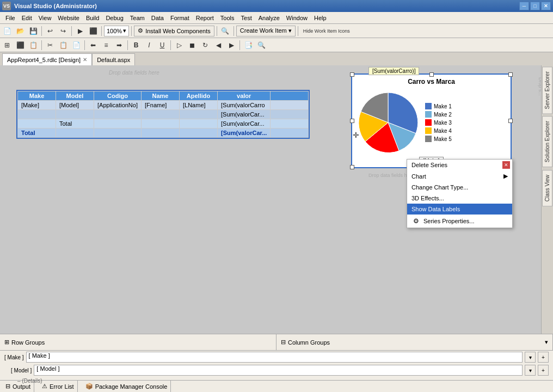 The image size is (553, 392). Describe the element at coordinates (20, 31) in the screenshot. I see `open-button: 📂` at that location.